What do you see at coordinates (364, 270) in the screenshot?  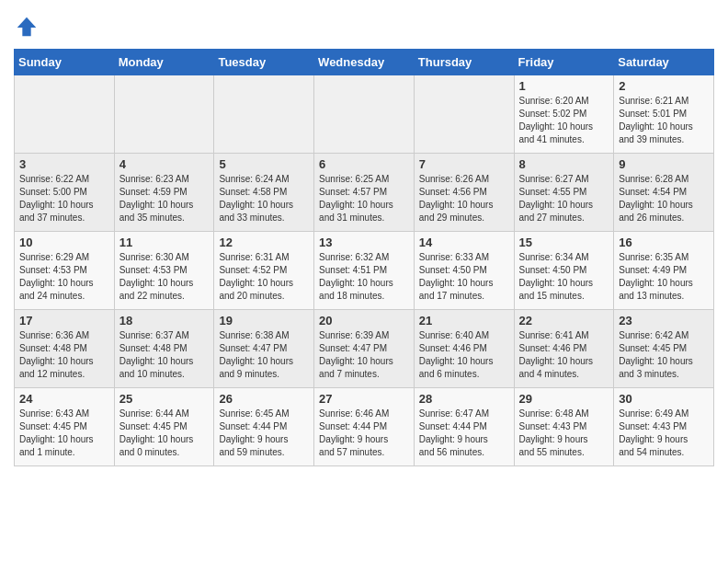 I see `day-cell: 13Sunrise: 6:32 AM Sunset: 4:51 PM Dayli…` at bounding box center [364, 270].